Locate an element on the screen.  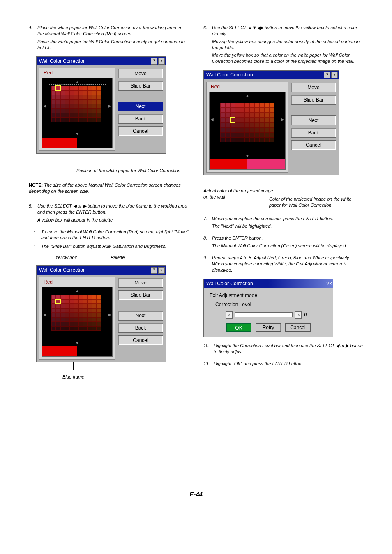
exit-mode-label: Exit Adjustment mode. is located at coordinates (268, 295).